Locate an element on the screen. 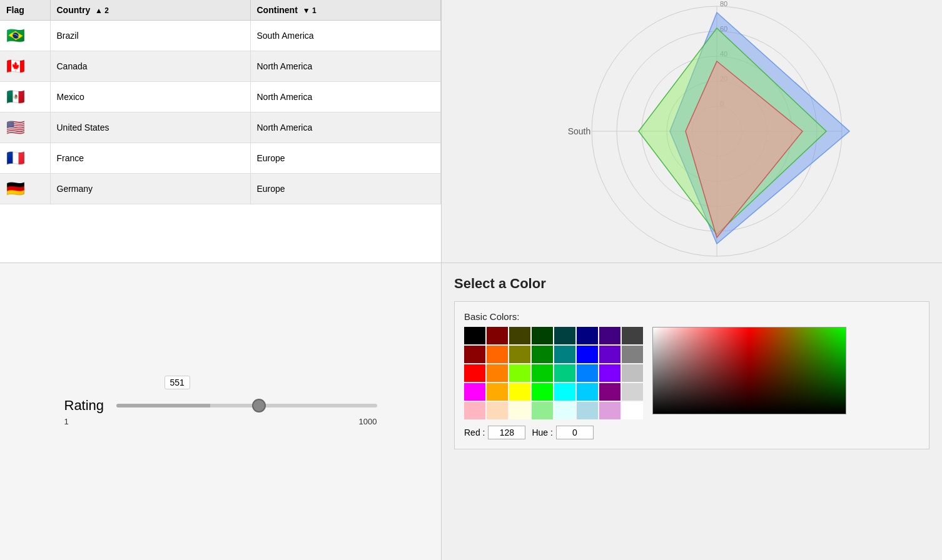  country-cell: Canada is located at coordinates (150, 66).